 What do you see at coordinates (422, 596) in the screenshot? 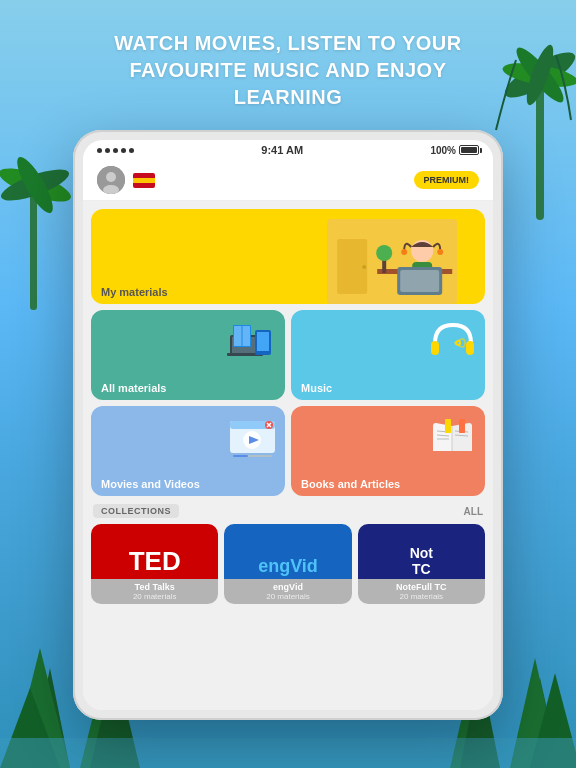
I see `notefull-count: 20 materials` at bounding box center [422, 596].